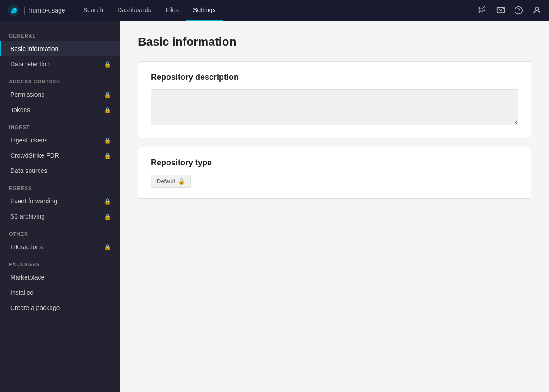 This screenshot has width=549, height=392. I want to click on sidebar-item-label: S3 archiving, so click(28, 216).